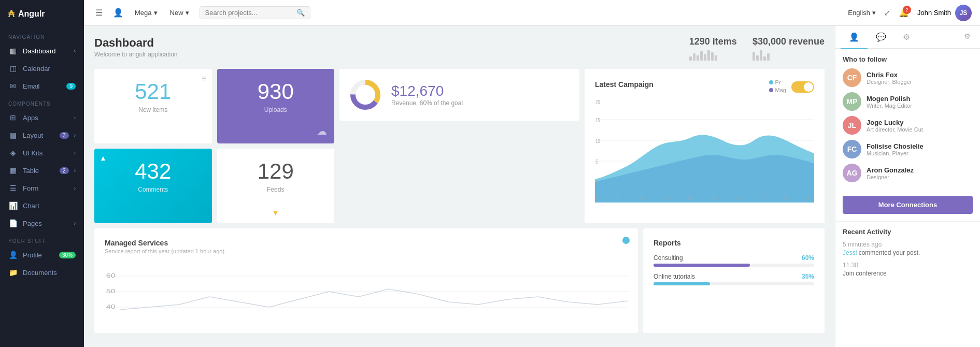  I want to click on sidebar-item-calendar: ◫ Calendar, so click(42, 68).